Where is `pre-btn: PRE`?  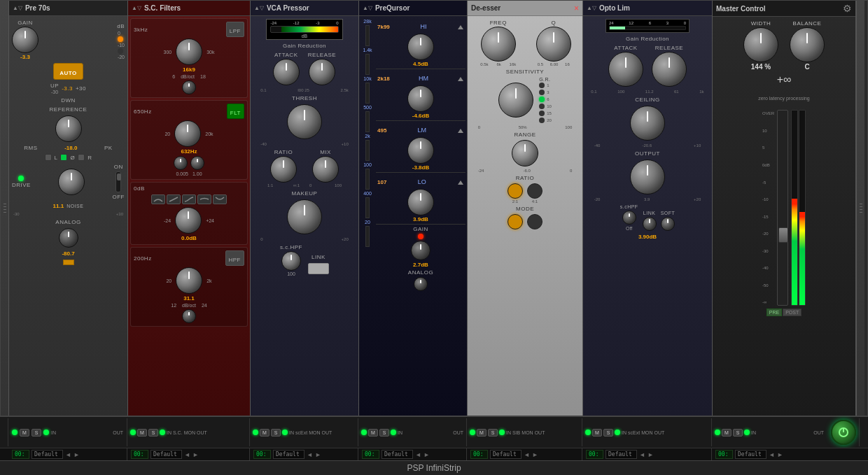
pre-btn: PRE is located at coordinates (774, 312).